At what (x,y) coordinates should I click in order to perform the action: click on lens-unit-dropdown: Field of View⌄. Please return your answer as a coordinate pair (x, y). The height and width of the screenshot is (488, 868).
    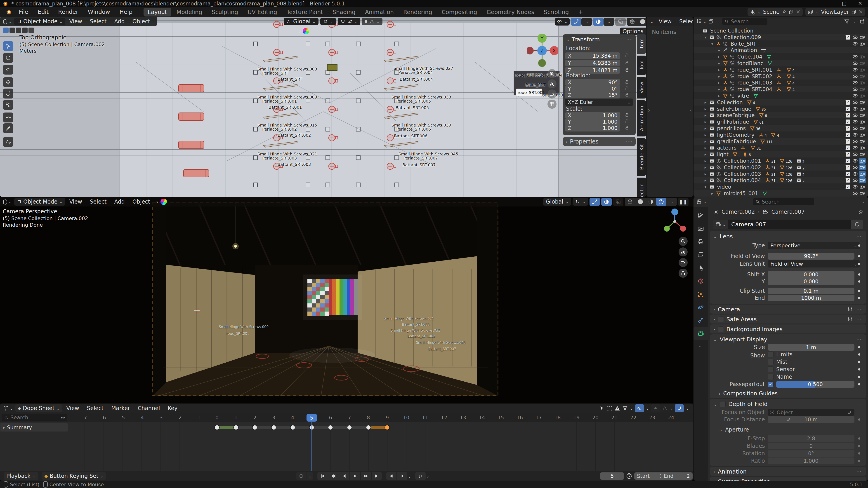
    Looking at the image, I should click on (814, 264).